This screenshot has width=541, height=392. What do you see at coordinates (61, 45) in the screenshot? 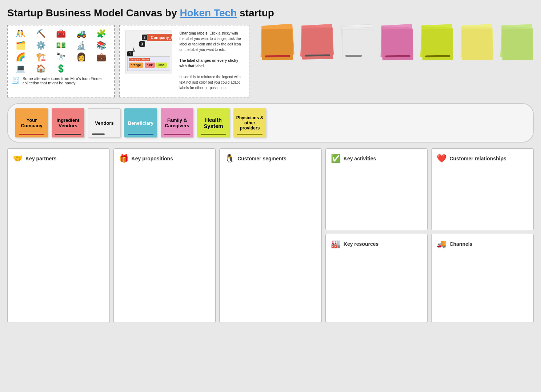
I see `icon-money: 💵` at bounding box center [61, 45].